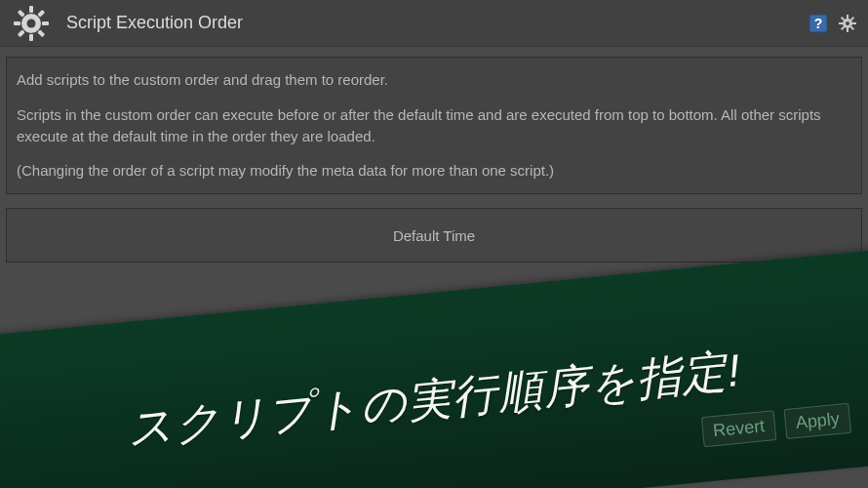 This screenshot has height=488, width=868. Describe the element at coordinates (817, 422) in the screenshot. I see `apply-button: Apply` at that location.